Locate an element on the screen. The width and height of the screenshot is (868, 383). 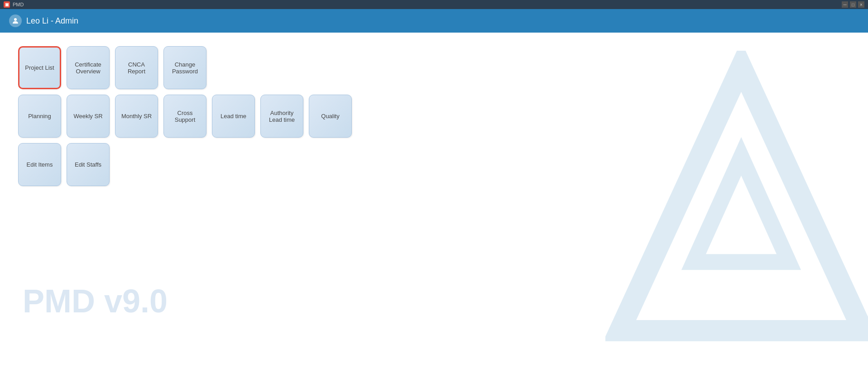
weekly-sr-button: Weekly SR is located at coordinates (88, 116).